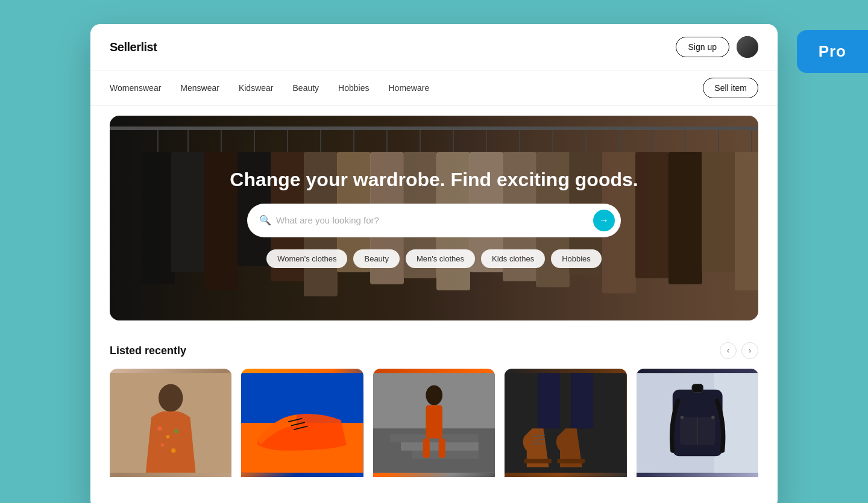  What do you see at coordinates (703, 47) in the screenshot?
I see `signup-button: Sign up` at bounding box center [703, 47].